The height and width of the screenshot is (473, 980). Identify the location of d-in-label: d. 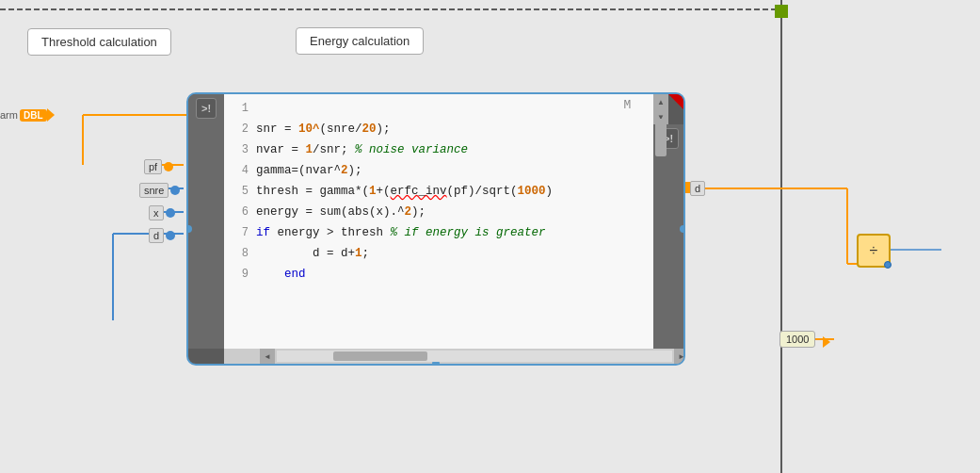
(156, 236).